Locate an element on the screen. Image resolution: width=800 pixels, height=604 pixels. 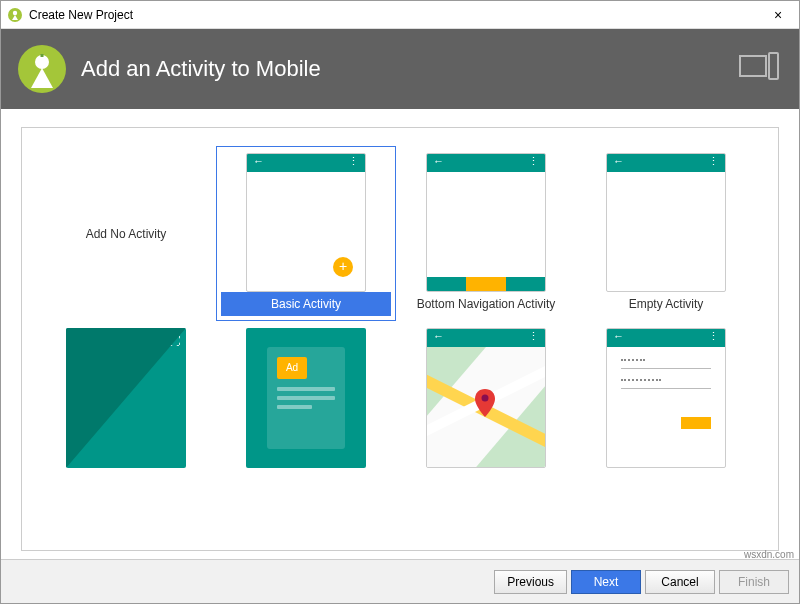
thumbnail-login is located at coordinates (666, 398).